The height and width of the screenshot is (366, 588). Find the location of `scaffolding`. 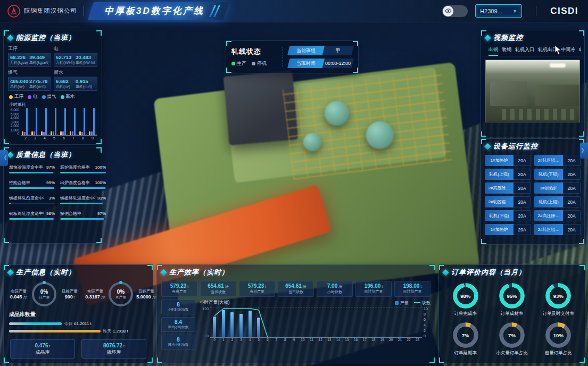

scaffolding is located at coordinates (367, 124).